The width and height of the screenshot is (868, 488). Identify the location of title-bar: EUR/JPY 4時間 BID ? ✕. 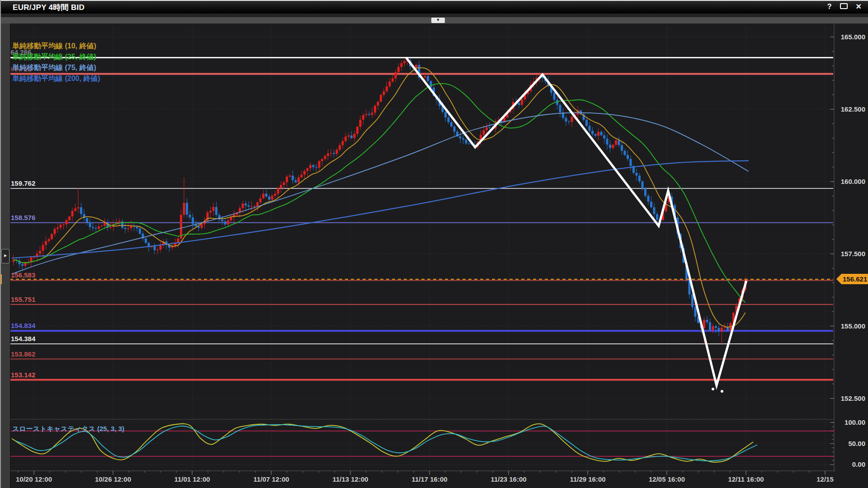
(434, 7).